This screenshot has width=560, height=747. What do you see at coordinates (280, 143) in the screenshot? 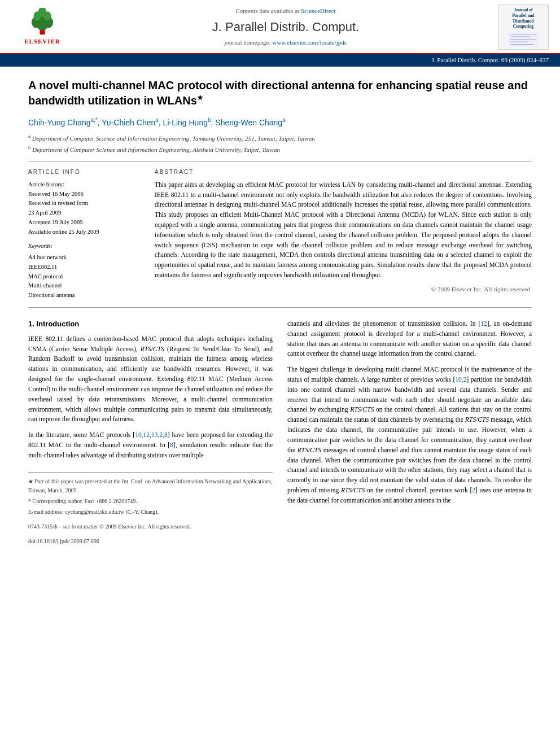
I see `affiliations: a Department of Computer Science and Inf…` at bounding box center [280, 143].